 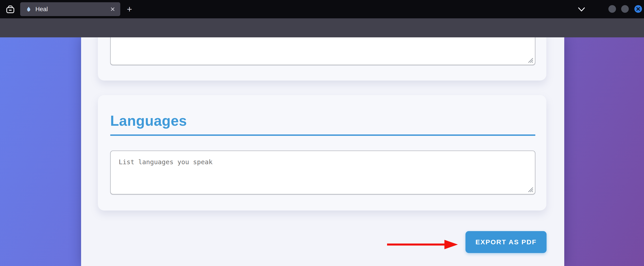 What do you see at coordinates (113, 9) in the screenshot?
I see `tab-close-button` at bounding box center [113, 9].